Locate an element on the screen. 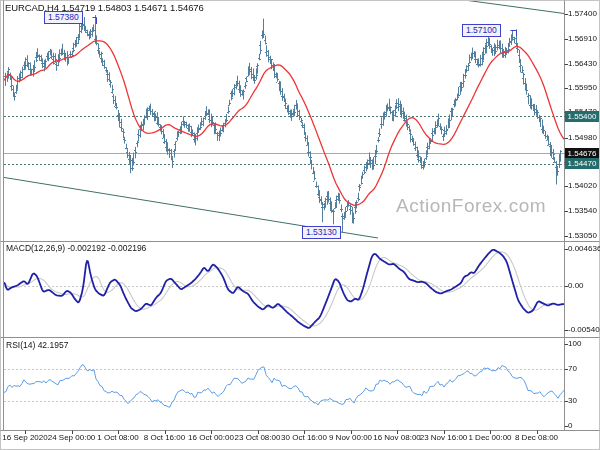  macd-indicator-label: MACD(12,26,9) -0.002192 -0.002196 is located at coordinates (76, 248).